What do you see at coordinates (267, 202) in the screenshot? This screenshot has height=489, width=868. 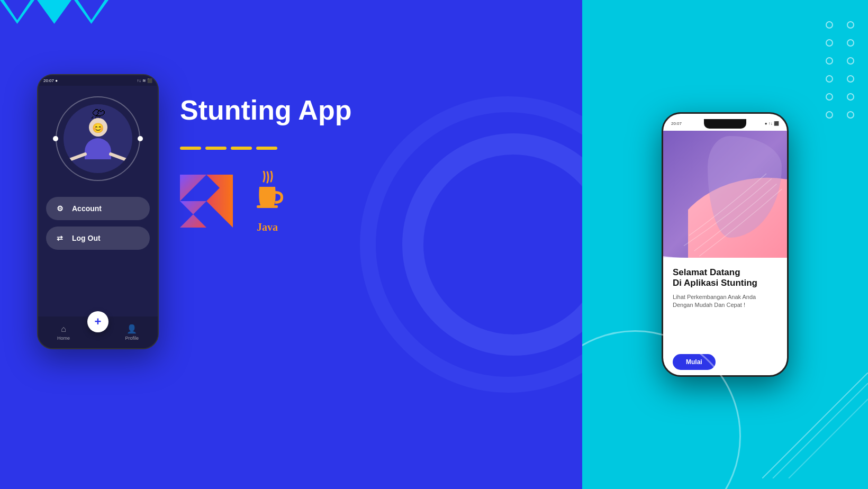 I see `java-logo: Java` at bounding box center [267, 202].